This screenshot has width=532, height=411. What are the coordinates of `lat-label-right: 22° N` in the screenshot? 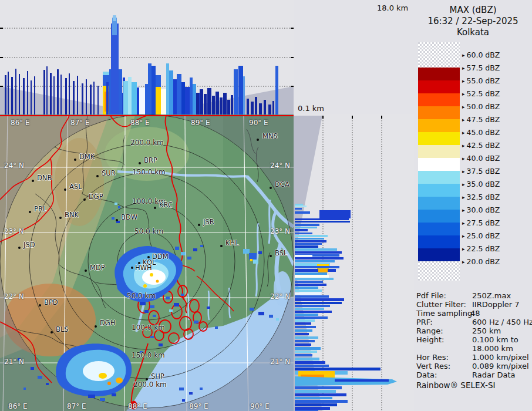 It's located at (280, 297).